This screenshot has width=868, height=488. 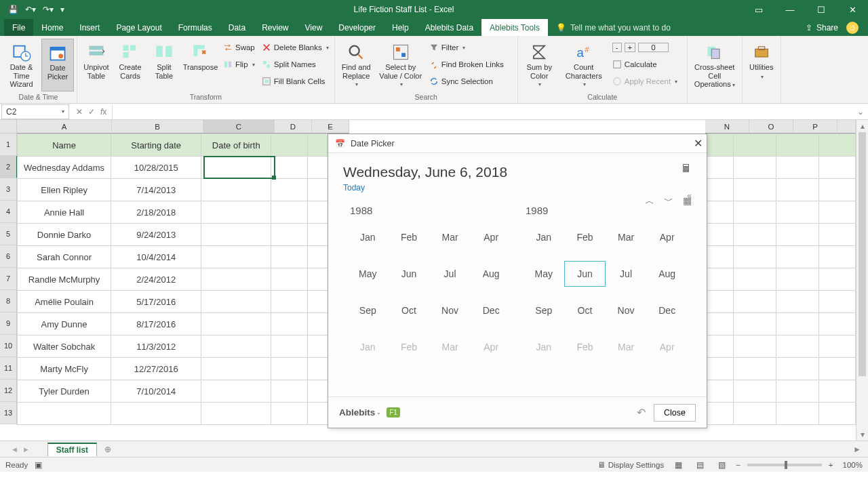 What do you see at coordinates (130, 65) in the screenshot?
I see `create-cards-button: Create Cards` at bounding box center [130, 65].